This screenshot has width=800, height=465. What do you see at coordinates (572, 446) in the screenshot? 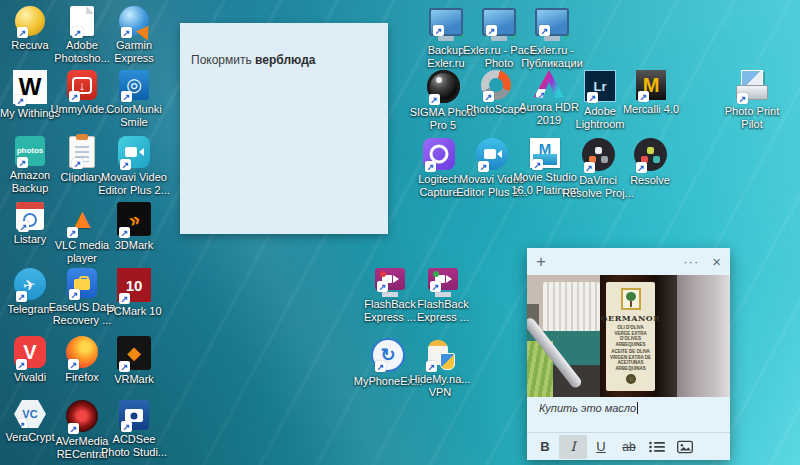
I see `italic-label: I` at bounding box center [572, 446].